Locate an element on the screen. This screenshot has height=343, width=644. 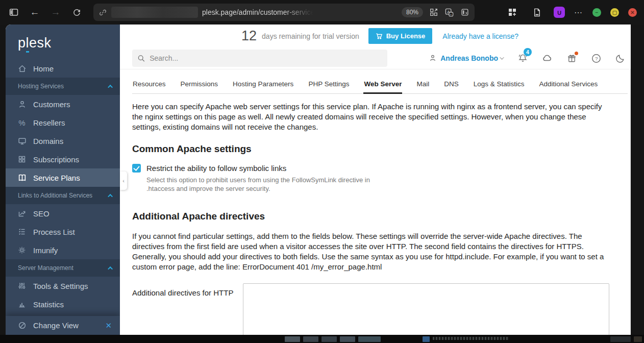
seo-chart-icon is located at coordinates (22, 213).